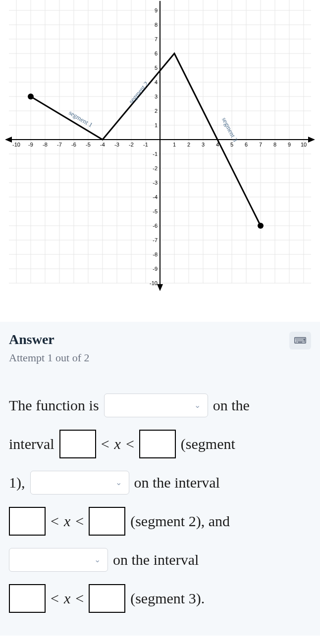 The height and width of the screenshot is (644, 320). I want to click on svg-text: 4, so click(156, 82).